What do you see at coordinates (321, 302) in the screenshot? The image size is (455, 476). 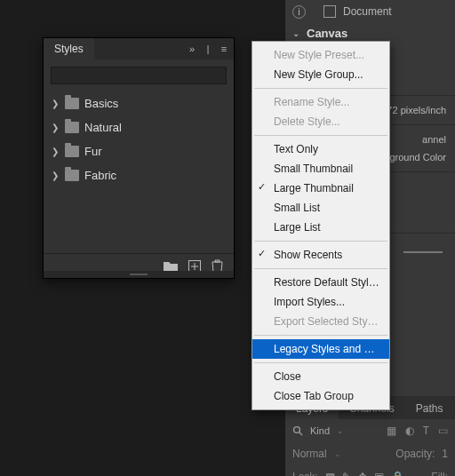 I see `menu-import-styles: Import Styles...` at bounding box center [321, 302].